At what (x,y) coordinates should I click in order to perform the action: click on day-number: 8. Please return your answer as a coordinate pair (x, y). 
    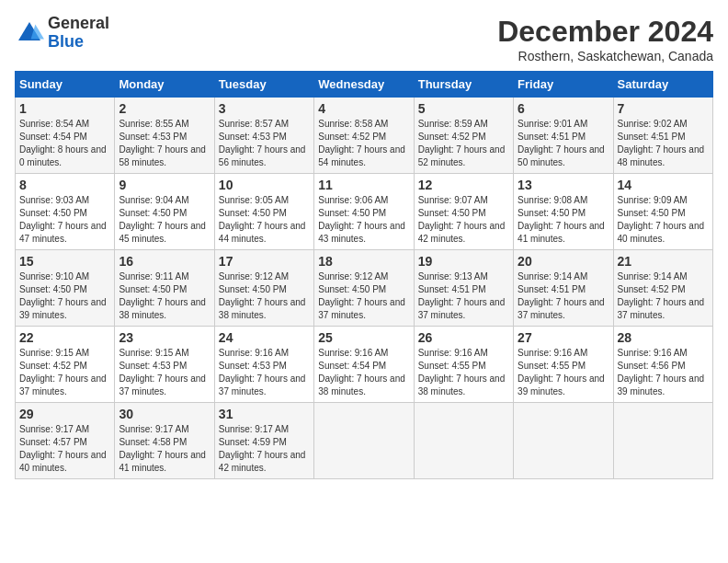
    Looking at the image, I should click on (64, 185).